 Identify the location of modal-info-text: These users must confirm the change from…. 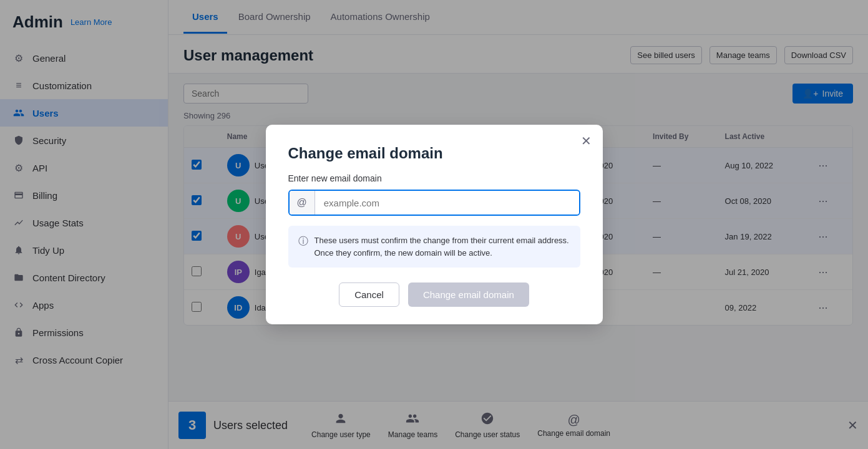
(442, 247).